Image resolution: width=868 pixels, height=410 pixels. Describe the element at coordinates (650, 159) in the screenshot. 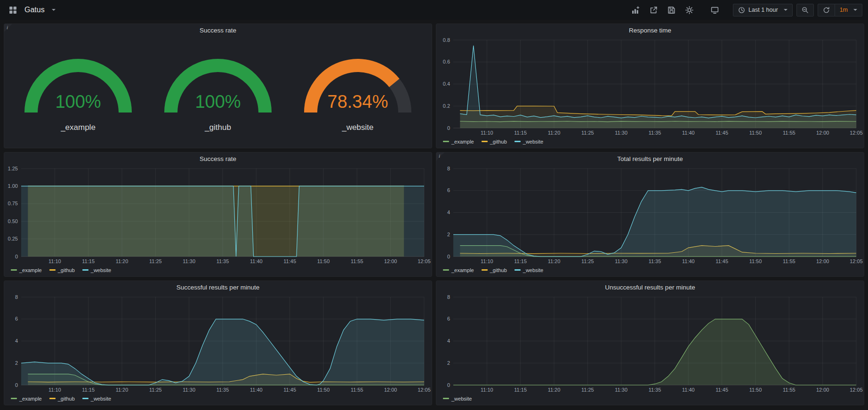

I see `panel-title: Total results per minute` at that location.